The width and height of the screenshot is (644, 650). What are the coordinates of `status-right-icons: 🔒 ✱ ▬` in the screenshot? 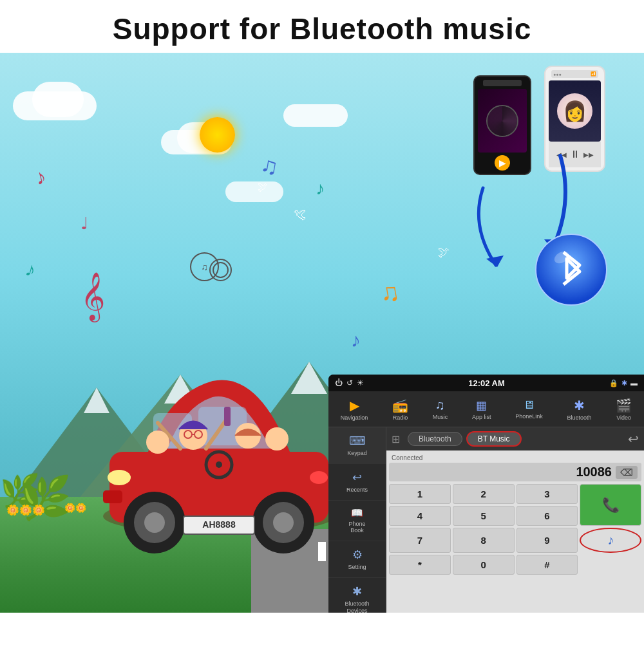 It's located at (623, 384).